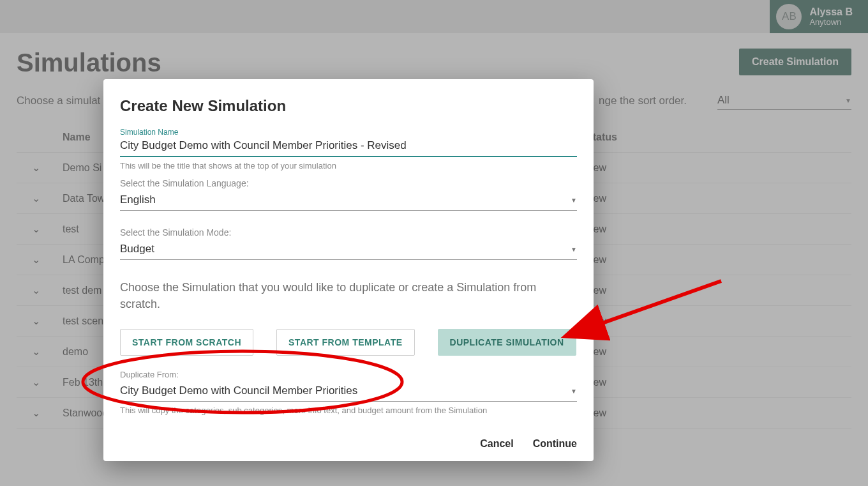 The width and height of the screenshot is (868, 486). What do you see at coordinates (138, 200) in the screenshot?
I see `language-value: English` at bounding box center [138, 200].